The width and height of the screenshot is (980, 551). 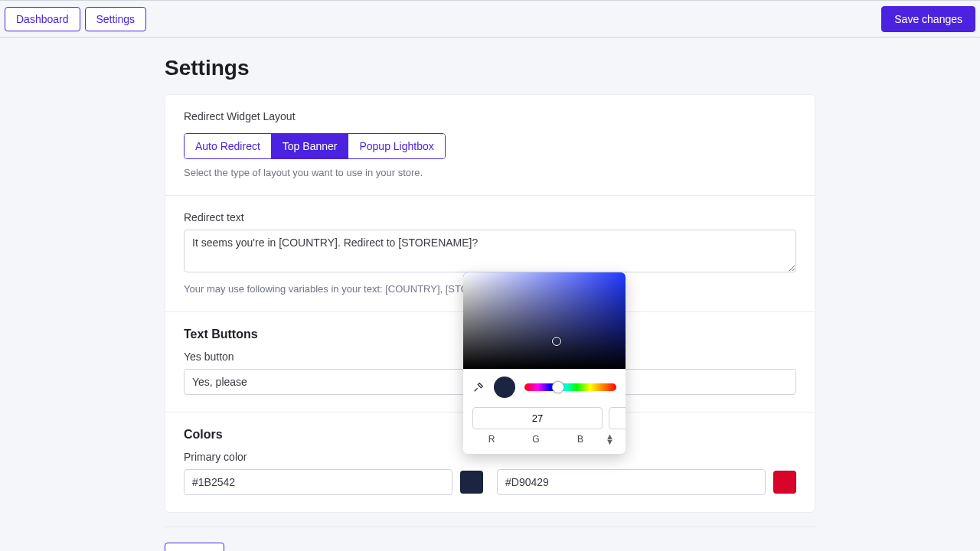 I want to click on hue-slider-thumb, so click(x=558, y=387).